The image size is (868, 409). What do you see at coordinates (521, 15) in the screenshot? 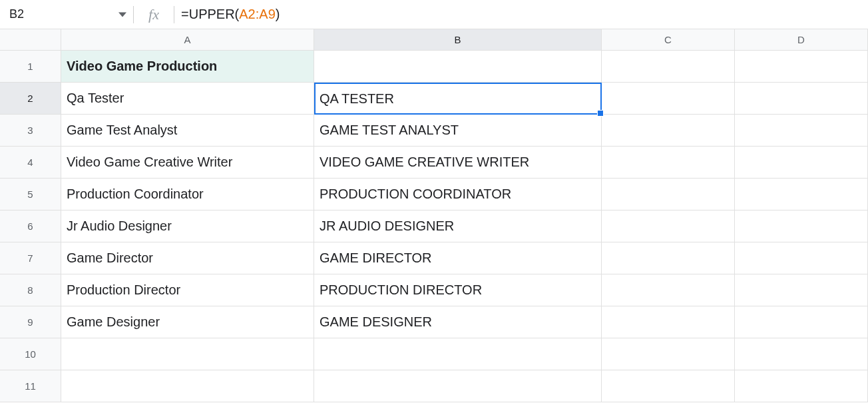
I see `formula-input: =UPPER(A2:A9)` at bounding box center [521, 15].